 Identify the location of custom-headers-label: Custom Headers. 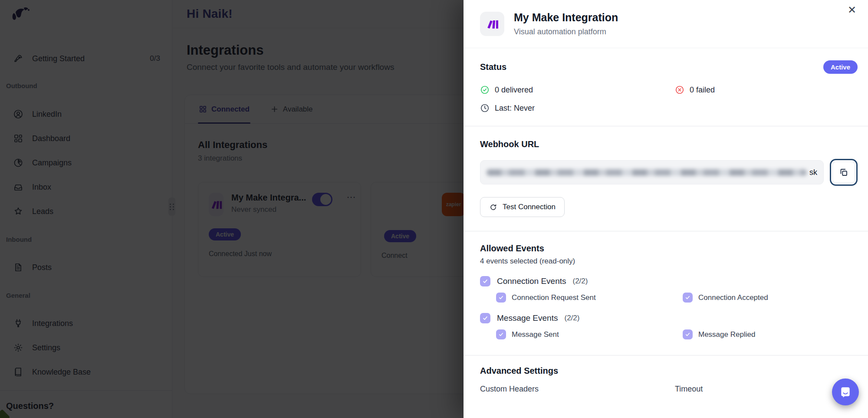
(577, 389).